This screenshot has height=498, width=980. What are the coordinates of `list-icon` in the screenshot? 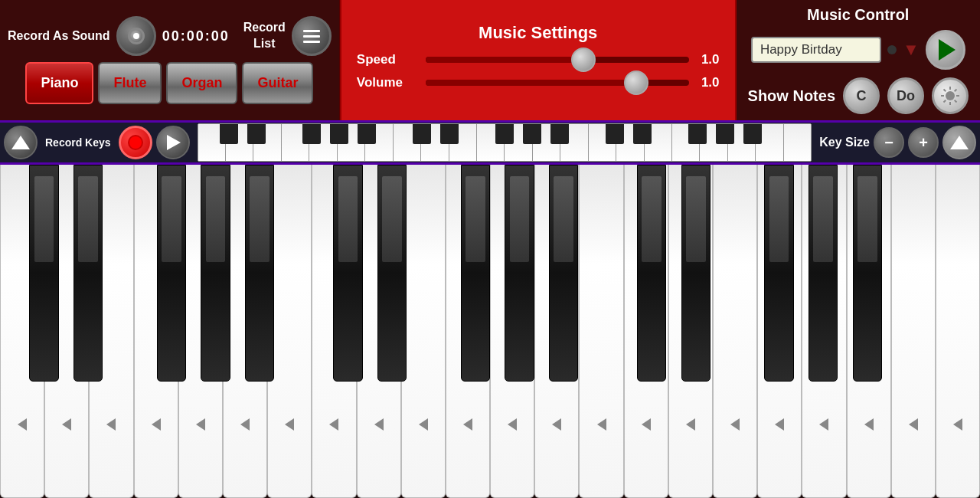 It's located at (312, 37).